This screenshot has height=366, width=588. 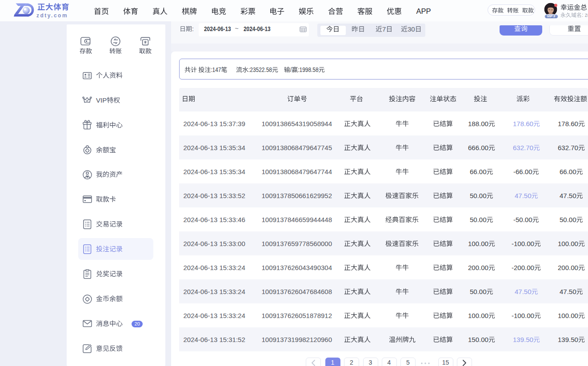 I want to click on svg-text: :23522.58, so click(x=260, y=70).